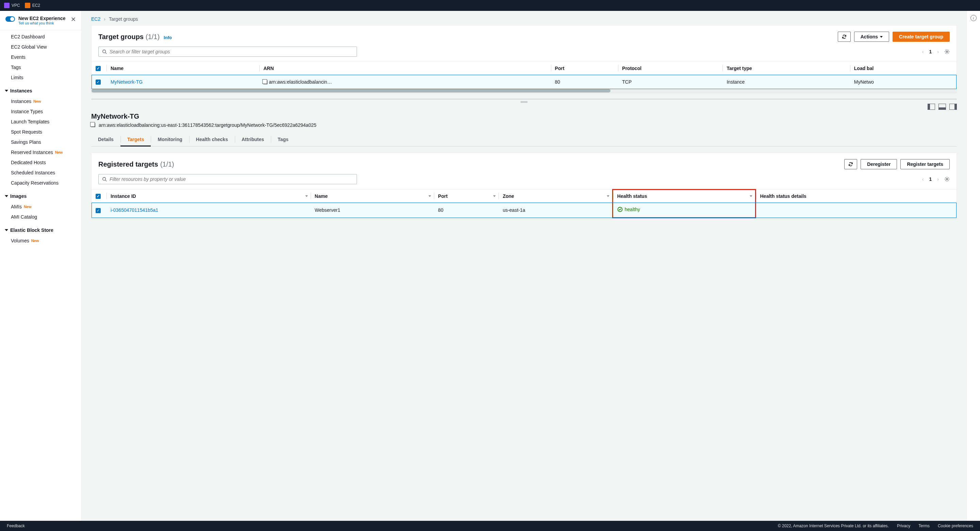 The width and height of the screenshot is (980, 531). I want to click on create-target-group-button: Create target group, so click(921, 36).